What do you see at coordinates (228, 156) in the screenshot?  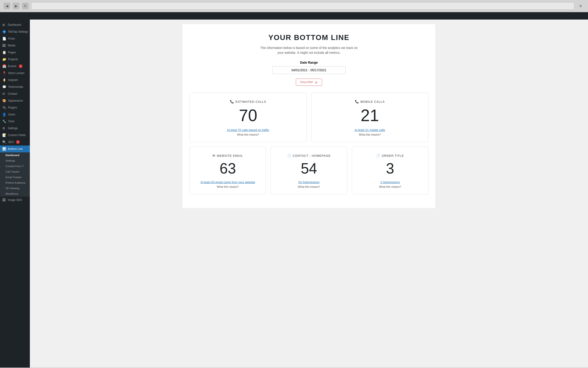 I see `card-label-website-email: ✉ WEBSITE EMAIL` at bounding box center [228, 156].